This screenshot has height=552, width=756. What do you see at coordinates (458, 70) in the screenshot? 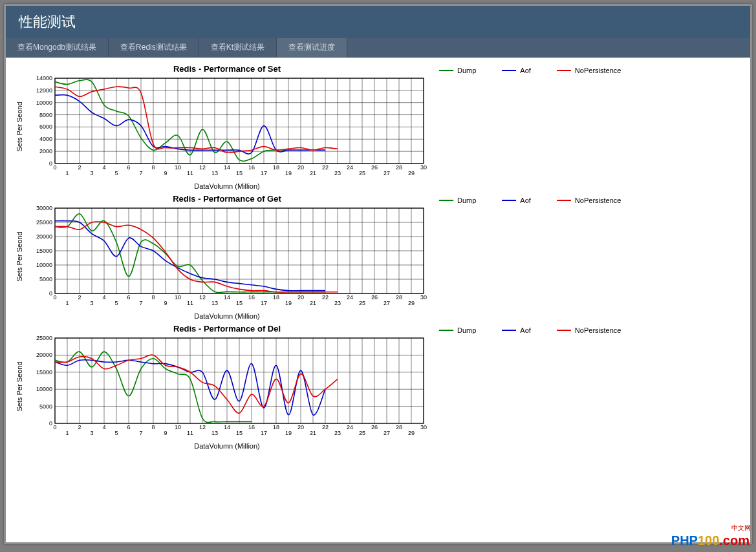
I see `legend-item-dump: Dump` at bounding box center [458, 70].